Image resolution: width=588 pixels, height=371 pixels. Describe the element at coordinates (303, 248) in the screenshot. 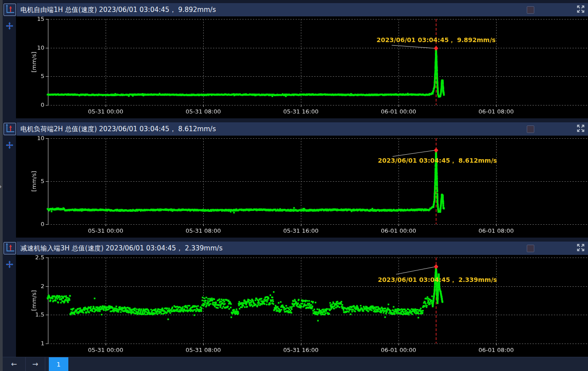

I see `chart-3-header: 减速机输入端3H 总值(速度) 2023/06/01 03:04:45， 2.3…` at that location.